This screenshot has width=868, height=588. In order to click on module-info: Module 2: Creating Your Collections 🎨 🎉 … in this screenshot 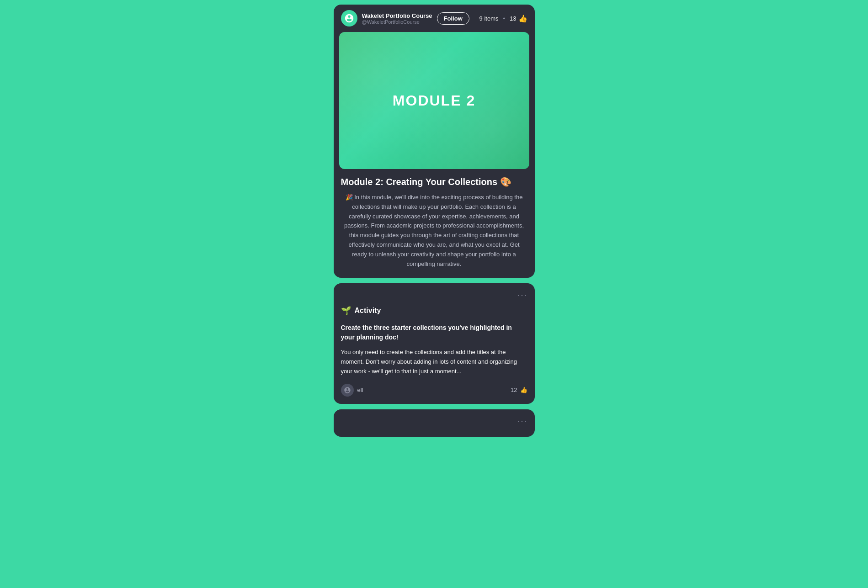, I will do `click(434, 223)`.